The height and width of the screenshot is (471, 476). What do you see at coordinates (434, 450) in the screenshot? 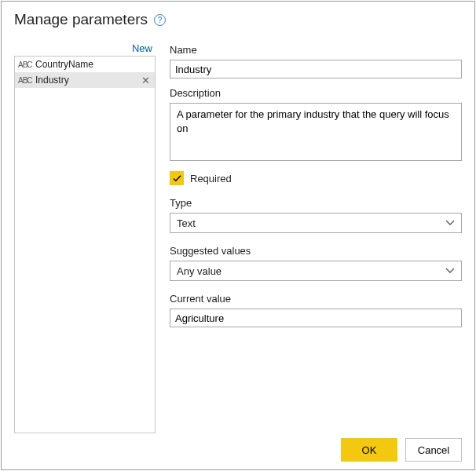
I see `cancel-button: Cancel` at bounding box center [434, 450].